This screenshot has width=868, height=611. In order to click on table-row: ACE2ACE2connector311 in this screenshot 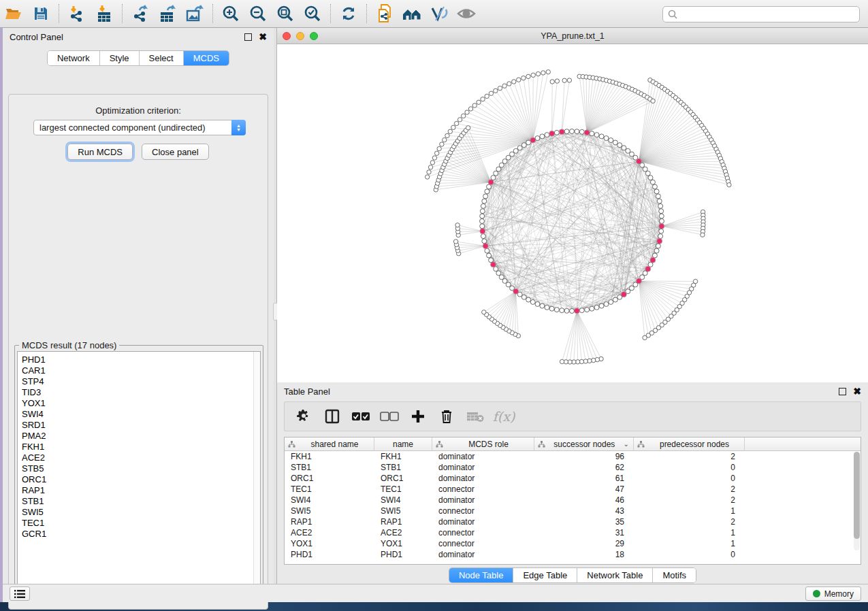, I will do `click(573, 533)`.